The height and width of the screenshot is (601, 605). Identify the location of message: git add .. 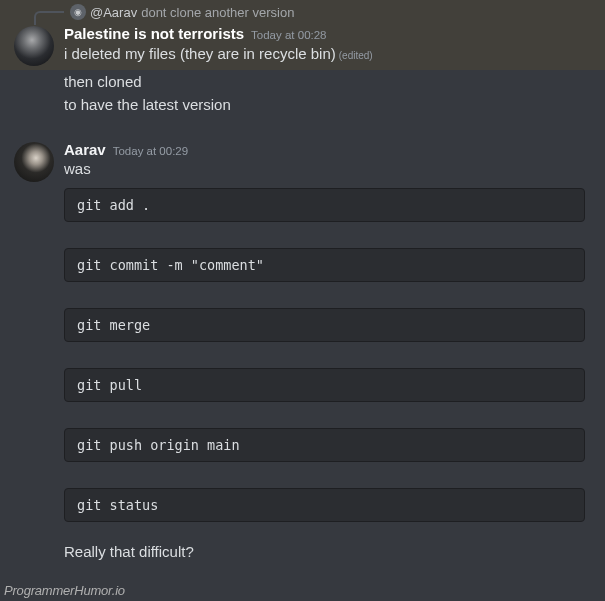
(302, 201).